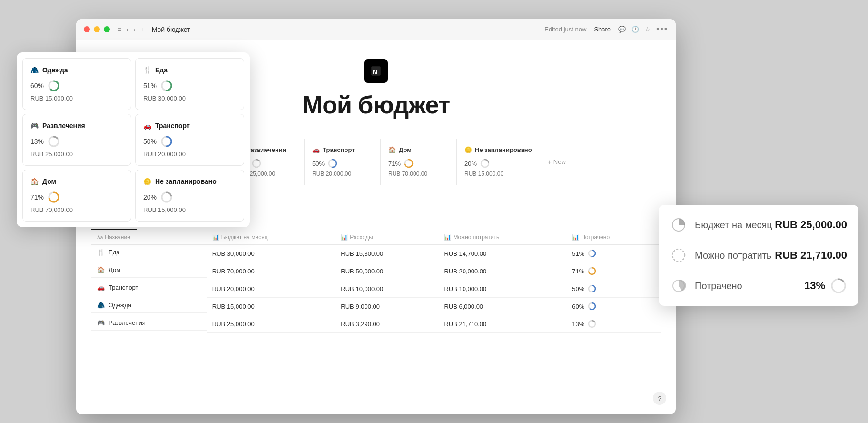  I want to click on comment-icon: 💬, so click(622, 30).